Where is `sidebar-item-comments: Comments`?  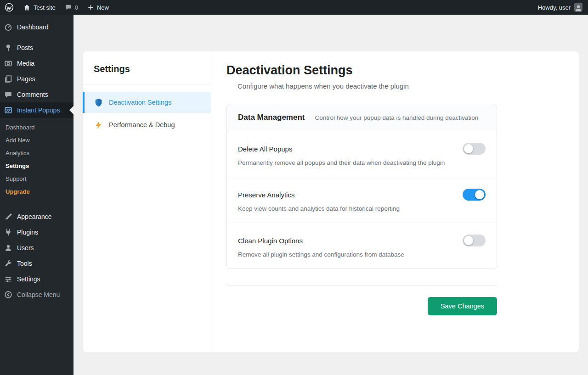 sidebar-item-comments: Comments is located at coordinates (37, 95).